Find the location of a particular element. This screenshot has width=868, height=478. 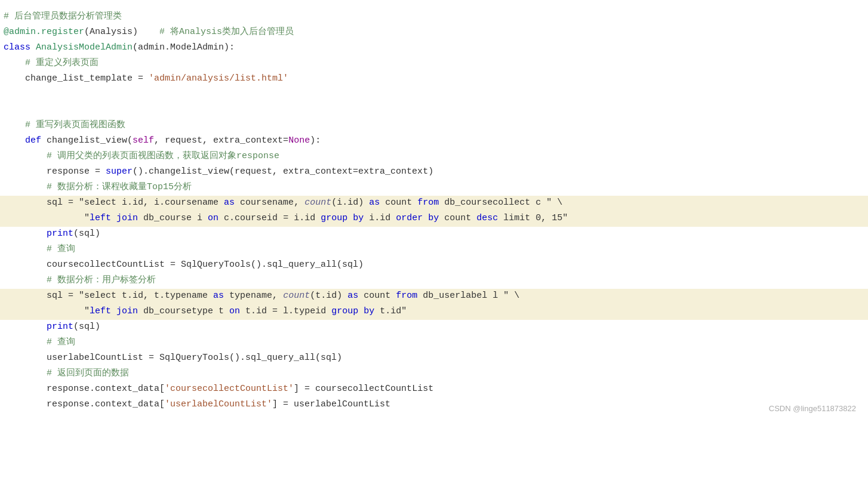

code-token: coursename, is located at coordinates (270, 203).